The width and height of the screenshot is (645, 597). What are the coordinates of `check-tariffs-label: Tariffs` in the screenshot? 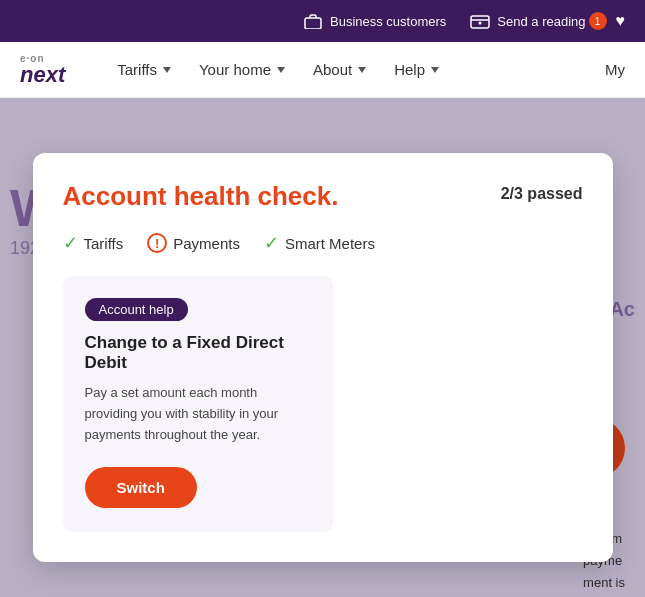 It's located at (104, 244).